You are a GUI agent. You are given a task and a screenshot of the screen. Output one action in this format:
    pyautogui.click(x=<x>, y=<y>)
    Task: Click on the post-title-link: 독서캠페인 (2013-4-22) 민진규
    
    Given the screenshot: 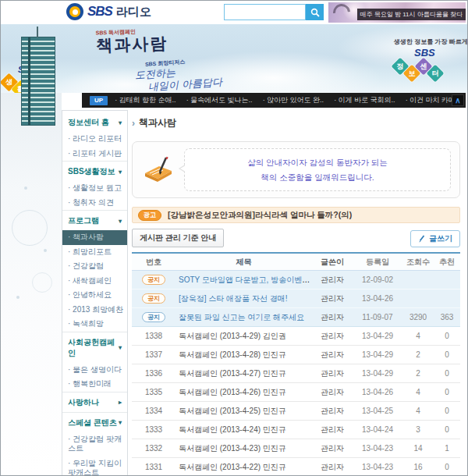 What is the action you would take?
    pyautogui.click(x=232, y=467)
    